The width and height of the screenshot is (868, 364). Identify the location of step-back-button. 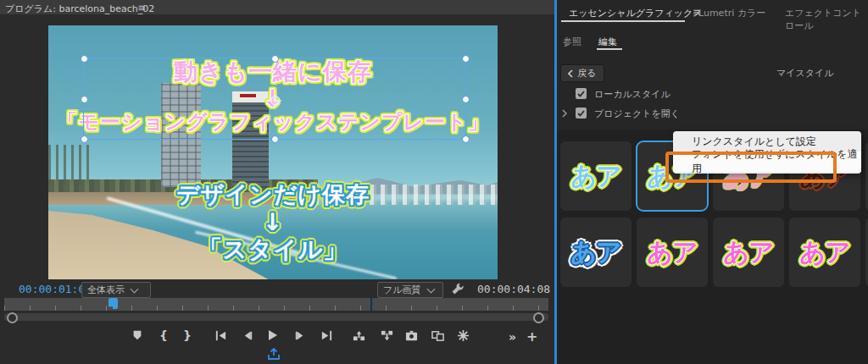
(248, 335).